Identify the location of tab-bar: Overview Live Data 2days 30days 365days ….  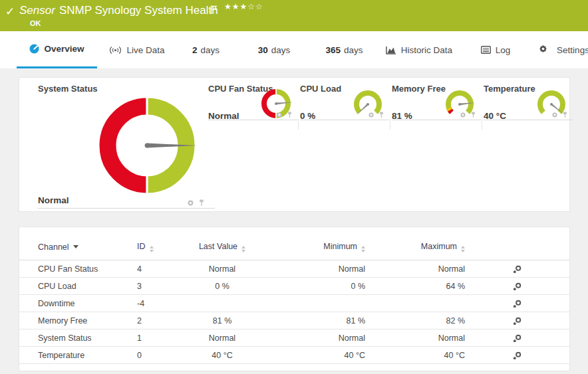
(294, 50).